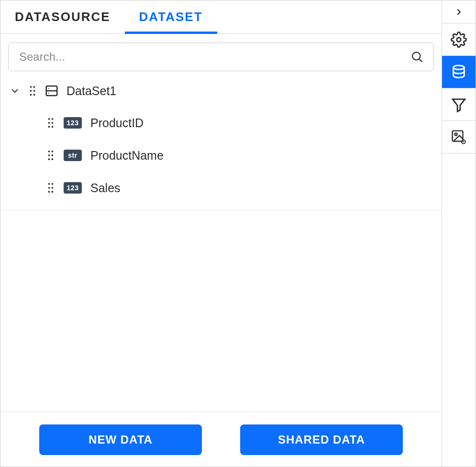 The width and height of the screenshot is (476, 467). Describe the element at coordinates (105, 188) in the screenshot. I see `field-name-label: Sales` at that location.